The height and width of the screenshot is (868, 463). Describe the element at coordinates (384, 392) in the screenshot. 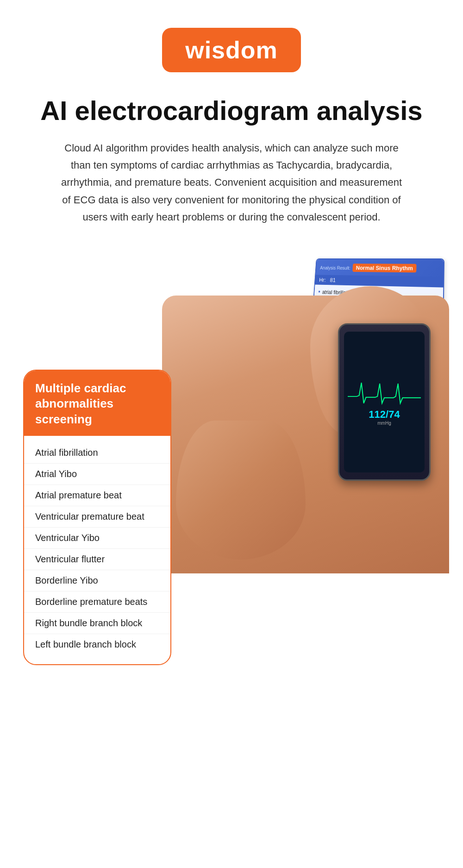

I see `ecg-graph` at that location.